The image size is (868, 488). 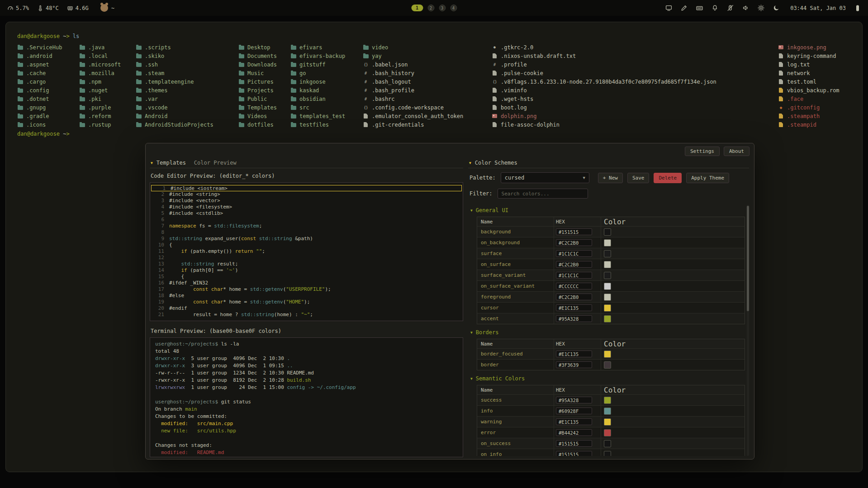 I want to click on ls-item: Downloads, so click(x=258, y=64).